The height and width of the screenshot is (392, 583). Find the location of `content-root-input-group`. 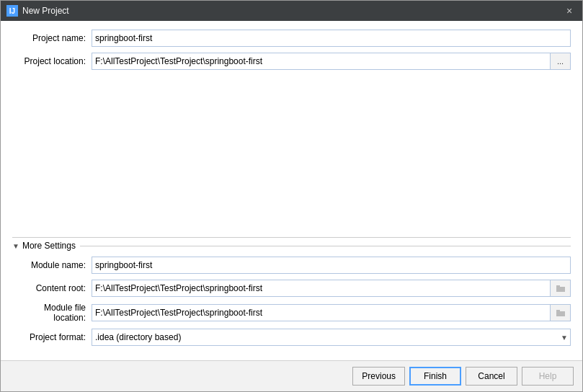

content-root-input-group is located at coordinates (331, 288).